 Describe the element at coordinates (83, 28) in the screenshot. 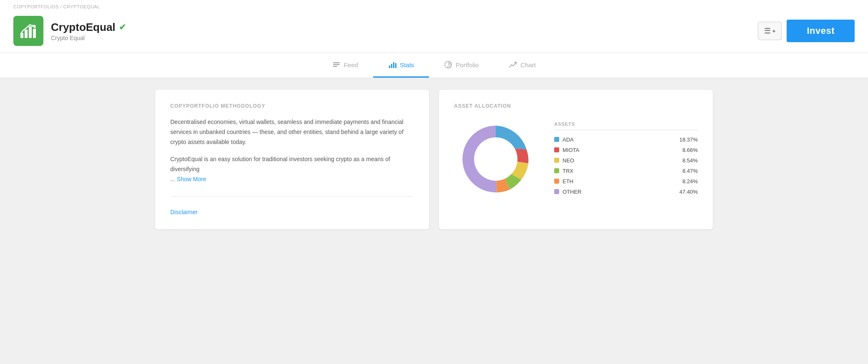

I see `portfolio-name: CryptoEqual` at that location.